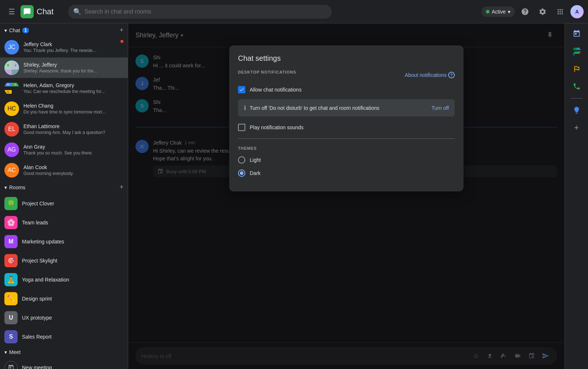 The height and width of the screenshot is (369, 588). I want to click on room-icon: 🌸, so click(11, 223).